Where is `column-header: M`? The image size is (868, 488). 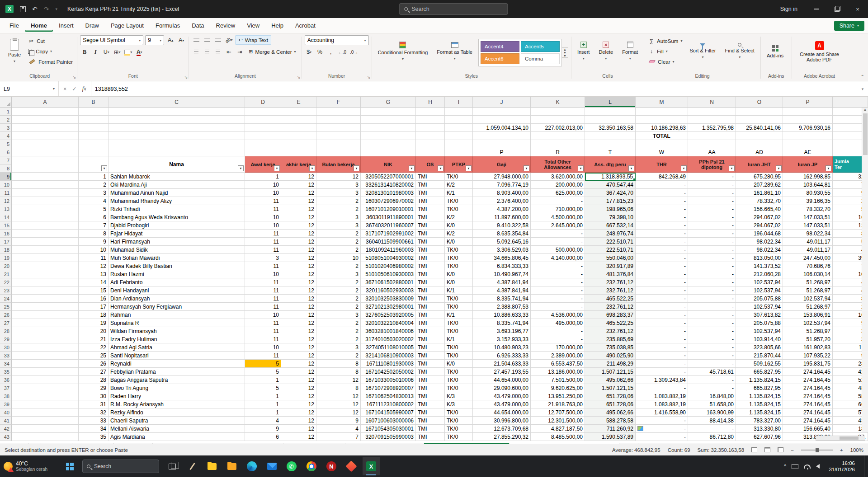
column-header: M is located at coordinates (662, 102).